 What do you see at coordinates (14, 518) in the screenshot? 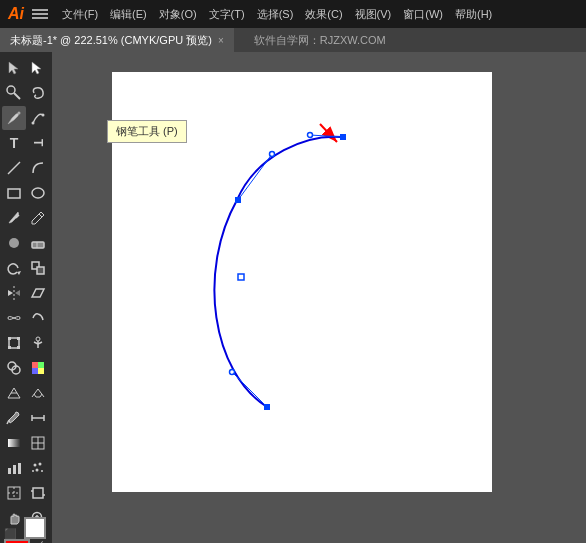
I see `hand-tool` at bounding box center [14, 518].